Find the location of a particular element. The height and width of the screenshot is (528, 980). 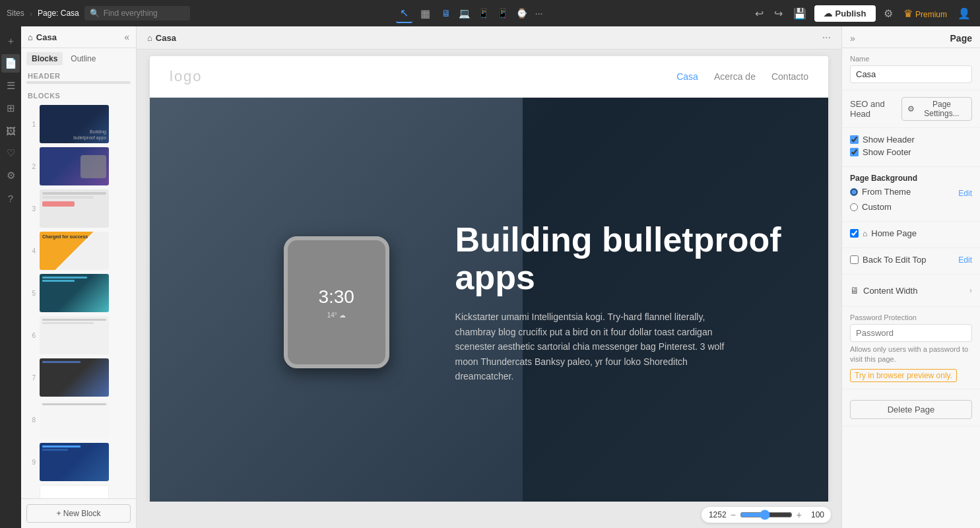

nav-link-acerca: Acerca de is located at coordinates (735, 77).